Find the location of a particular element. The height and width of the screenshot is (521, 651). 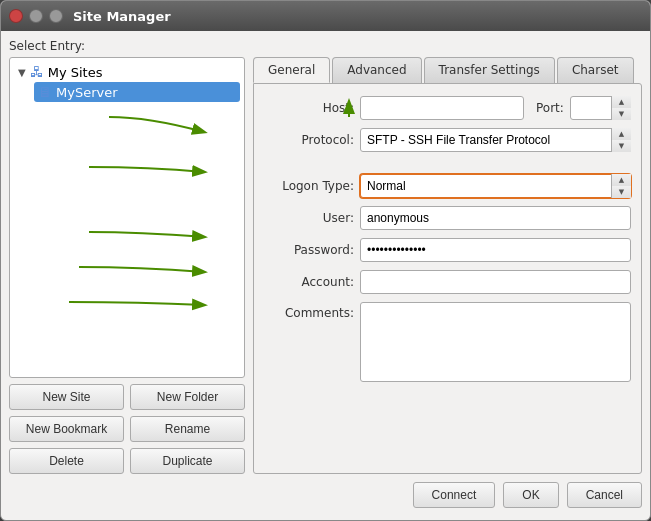

tree-root: ▼ 🖧 My Sites is located at coordinates (127, 72).